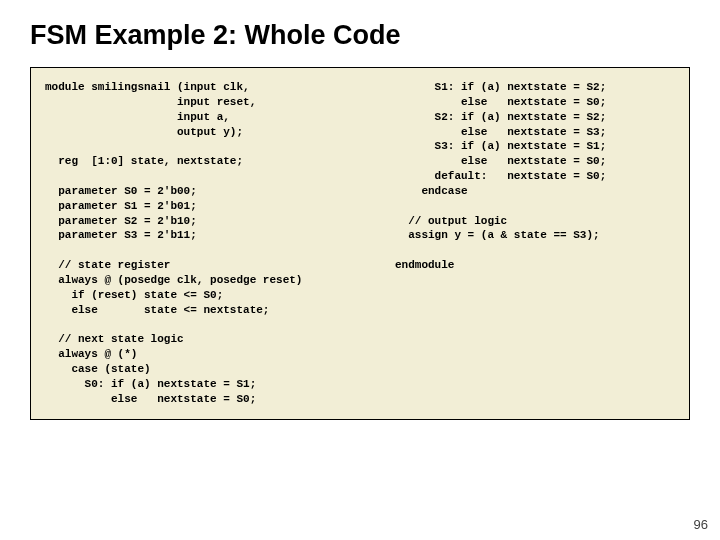 The height and width of the screenshot is (540, 720). Describe the element at coordinates (701, 524) in the screenshot. I see `page-number: 96` at that location.